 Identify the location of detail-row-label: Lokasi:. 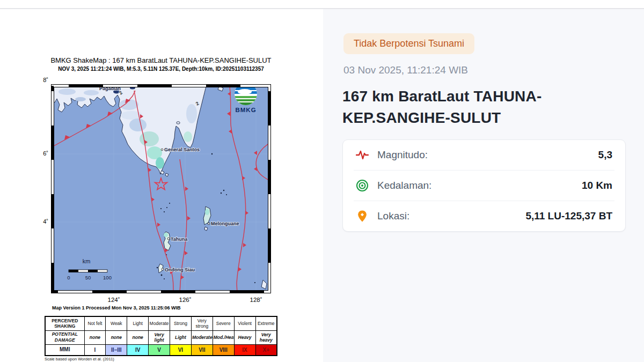
(393, 216).